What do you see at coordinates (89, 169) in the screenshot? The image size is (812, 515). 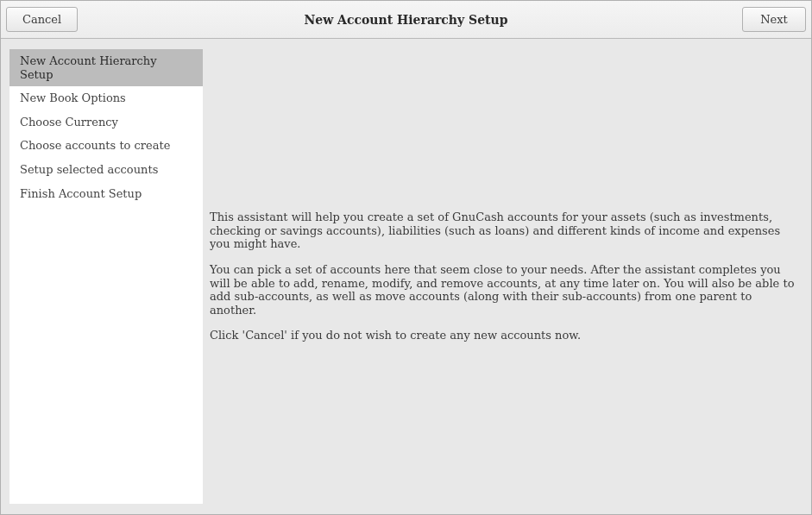 I see `sidebar-item-label: Setup selected accounts` at bounding box center [89, 169].